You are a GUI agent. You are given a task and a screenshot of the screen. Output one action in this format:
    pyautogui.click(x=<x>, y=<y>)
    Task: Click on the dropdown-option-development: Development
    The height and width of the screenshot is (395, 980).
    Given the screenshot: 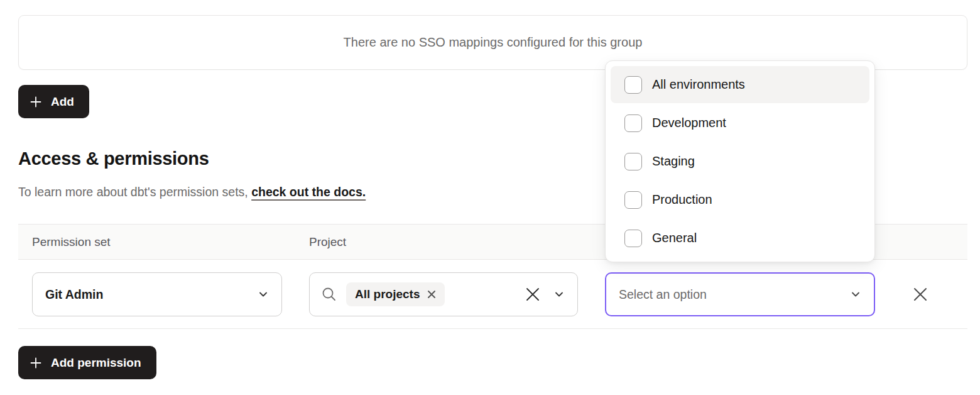 What is the action you would take?
    pyautogui.click(x=740, y=123)
    